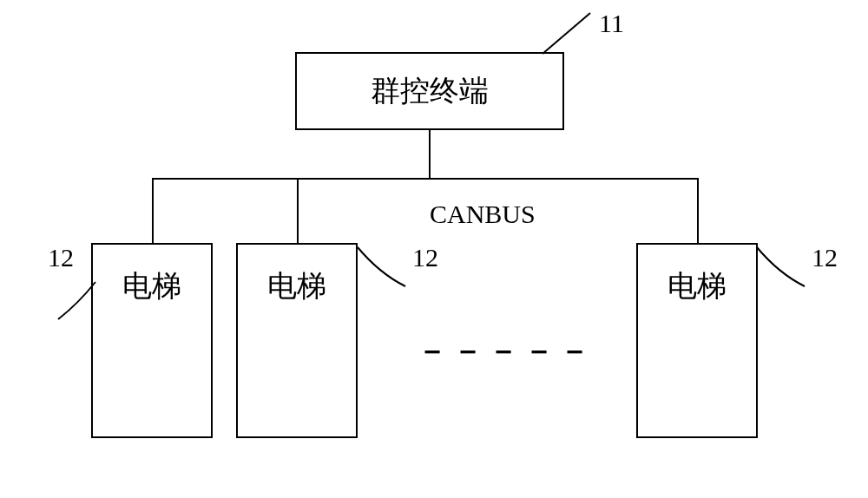  What do you see at coordinates (611, 23) in the screenshot?
I see `ref-11: 11` at bounding box center [611, 23].